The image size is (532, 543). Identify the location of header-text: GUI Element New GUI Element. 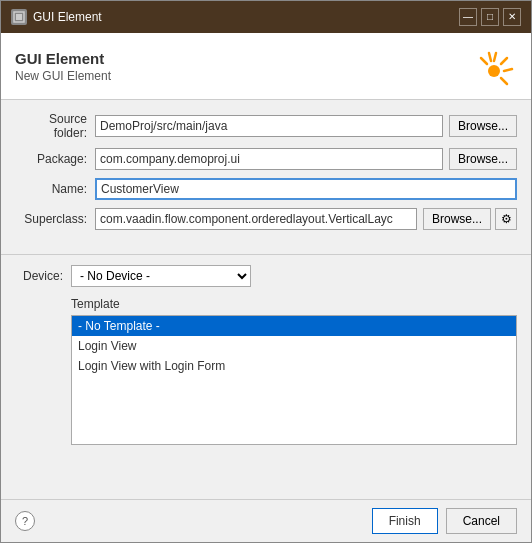
(63, 66).